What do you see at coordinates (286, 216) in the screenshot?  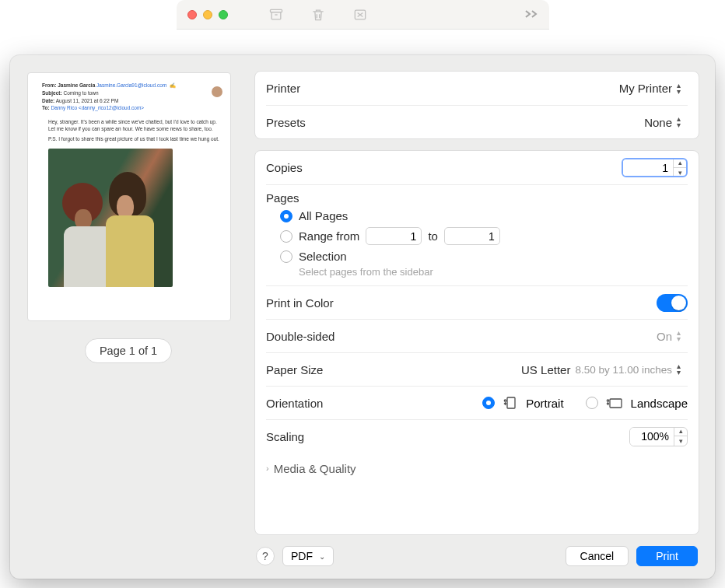 I see `radio-selected-icon` at bounding box center [286, 216].